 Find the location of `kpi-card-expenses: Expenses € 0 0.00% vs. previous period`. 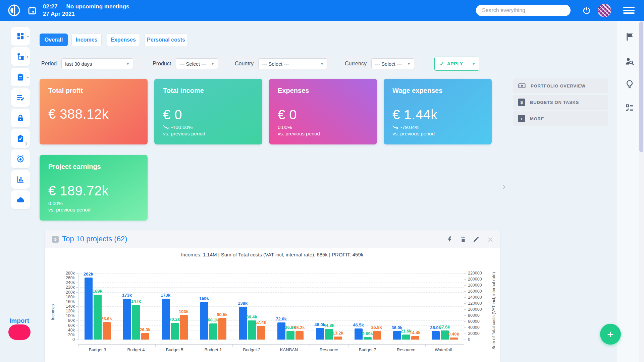

kpi-card-expenses: Expenses € 0 0.00% vs. previous period is located at coordinates (323, 112).